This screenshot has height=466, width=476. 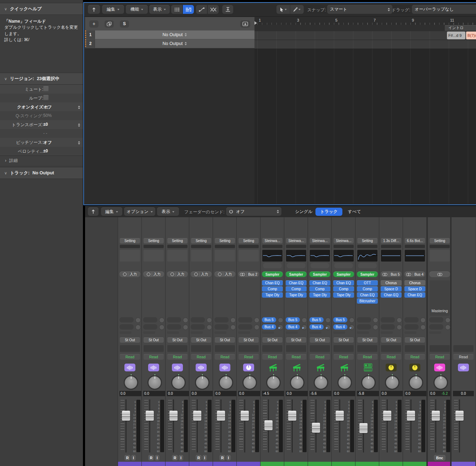 What do you see at coordinates (320, 327) in the screenshot?
I see `send-slot: Bus 4` at bounding box center [320, 327].